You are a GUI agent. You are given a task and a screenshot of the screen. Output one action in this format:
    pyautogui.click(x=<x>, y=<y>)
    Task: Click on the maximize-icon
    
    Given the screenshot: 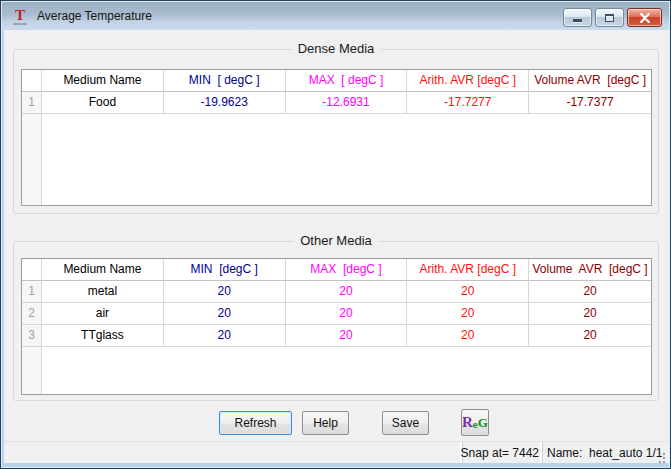 What is the action you would take?
    pyautogui.click(x=610, y=18)
    